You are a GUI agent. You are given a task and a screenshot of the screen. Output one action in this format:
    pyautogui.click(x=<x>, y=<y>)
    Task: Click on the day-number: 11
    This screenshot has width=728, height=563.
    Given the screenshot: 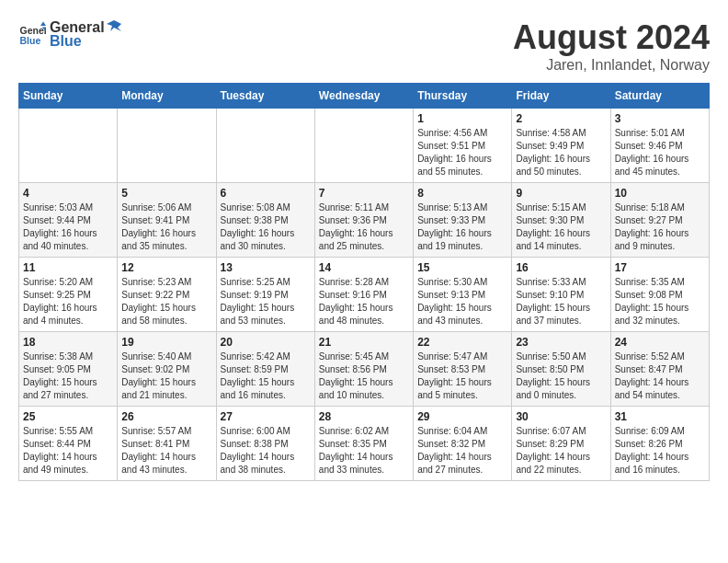 What is the action you would take?
    pyautogui.click(x=68, y=268)
    